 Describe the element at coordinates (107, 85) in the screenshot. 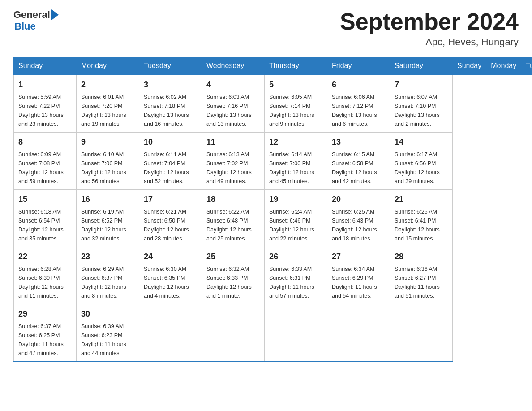

I see `day-number: 2` at that location.